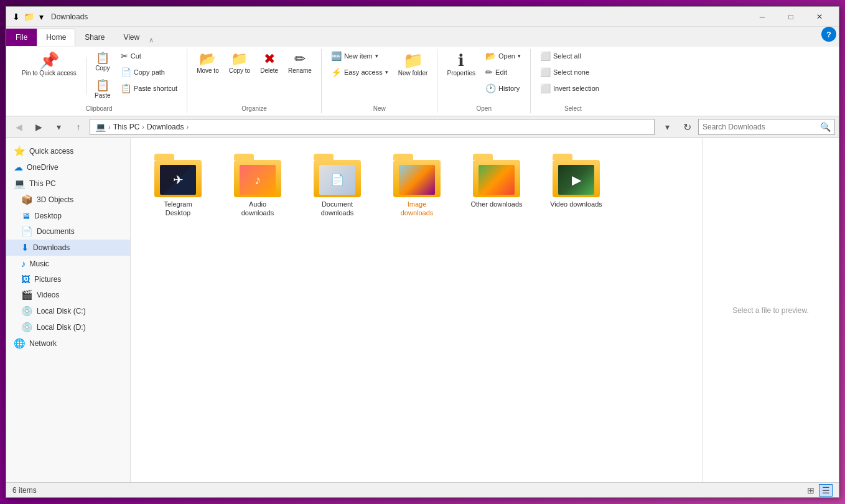  Describe the element at coordinates (103, 62) in the screenshot. I see `copy-button: 📋 Copy` at that location.